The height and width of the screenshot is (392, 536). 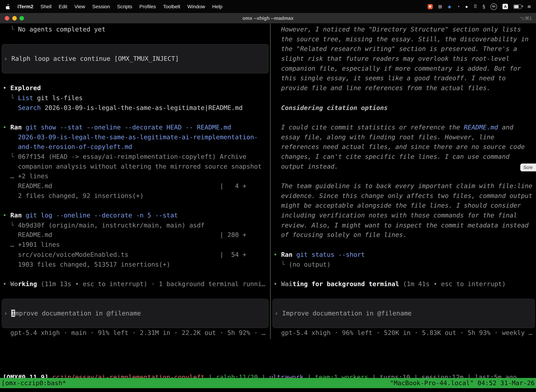 I want to click on apple-logo-icon, so click(x=8, y=6).